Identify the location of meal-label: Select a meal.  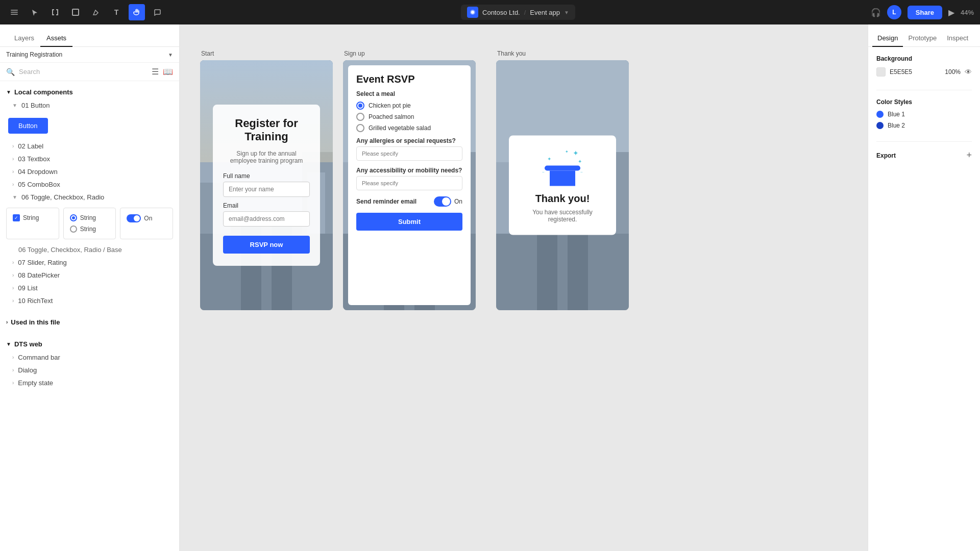
(409, 94).